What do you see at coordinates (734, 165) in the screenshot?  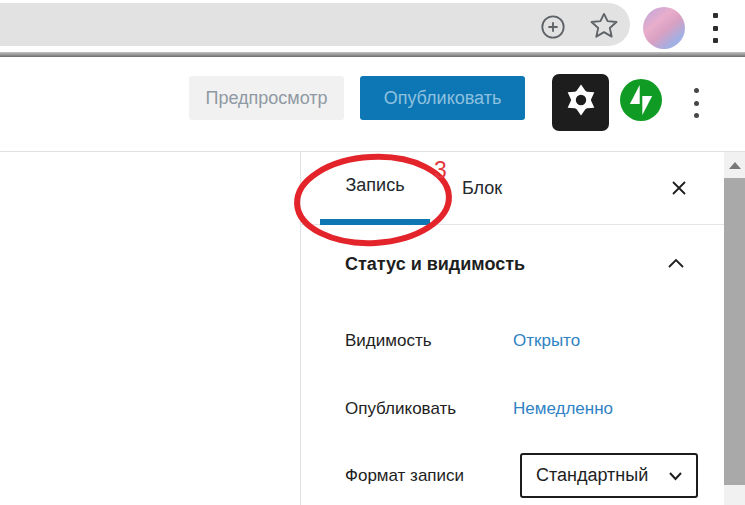 I see `scrollbar-up-arrow` at bounding box center [734, 165].